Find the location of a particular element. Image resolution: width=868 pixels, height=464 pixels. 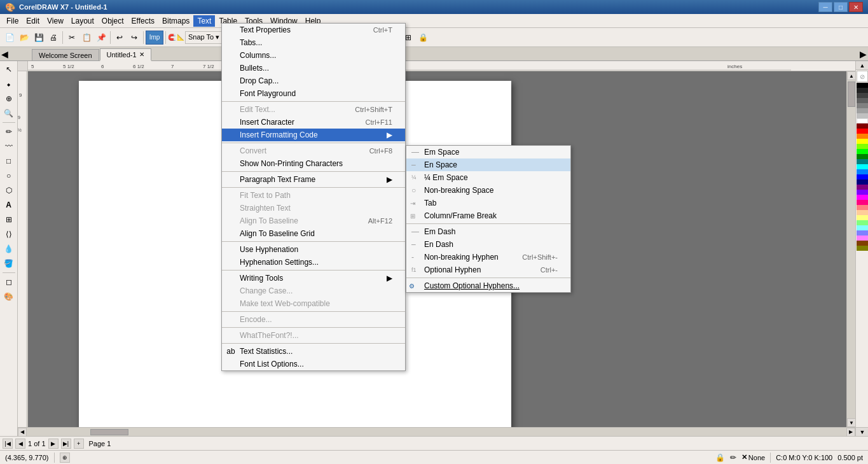

minimize-button: ─ is located at coordinates (825, 7).